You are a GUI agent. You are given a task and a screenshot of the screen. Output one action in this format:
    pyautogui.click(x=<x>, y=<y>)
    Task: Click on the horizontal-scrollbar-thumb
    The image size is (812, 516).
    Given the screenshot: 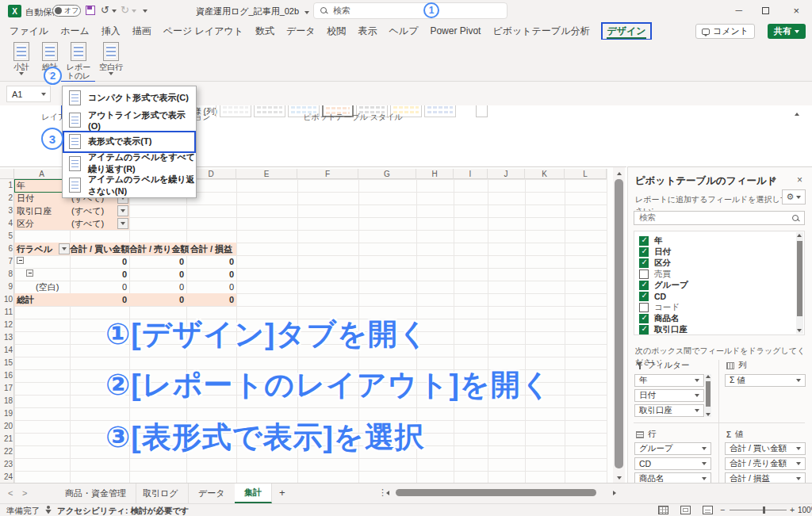 What is the action you would take?
    pyautogui.click(x=496, y=493)
    